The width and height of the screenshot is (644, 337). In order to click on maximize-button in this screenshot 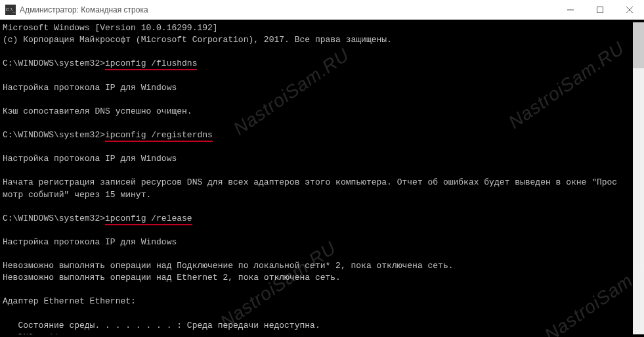, I will do `click(600, 9)`.